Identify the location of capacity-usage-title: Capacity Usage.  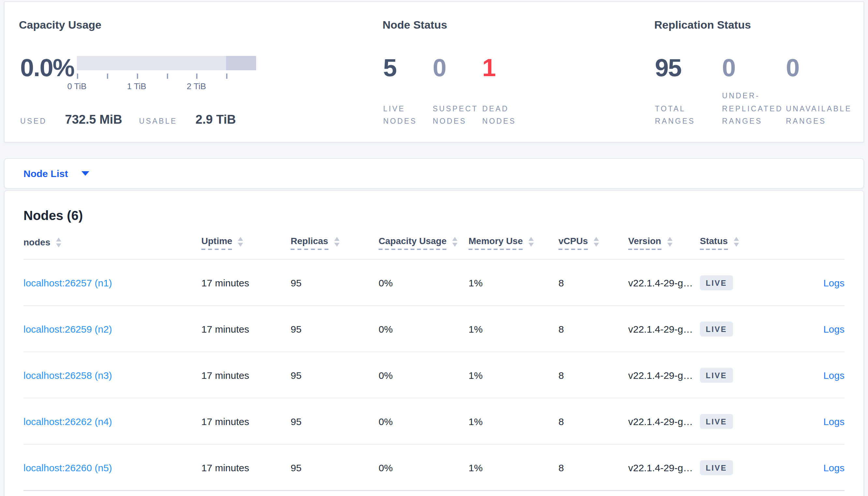
(60, 25).